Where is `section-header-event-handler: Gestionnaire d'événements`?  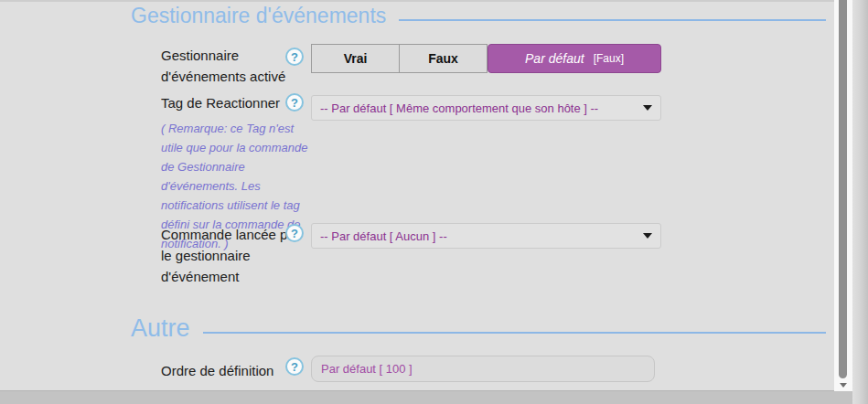 section-header-event-handler: Gestionnaire d'événements is located at coordinates (478, 16).